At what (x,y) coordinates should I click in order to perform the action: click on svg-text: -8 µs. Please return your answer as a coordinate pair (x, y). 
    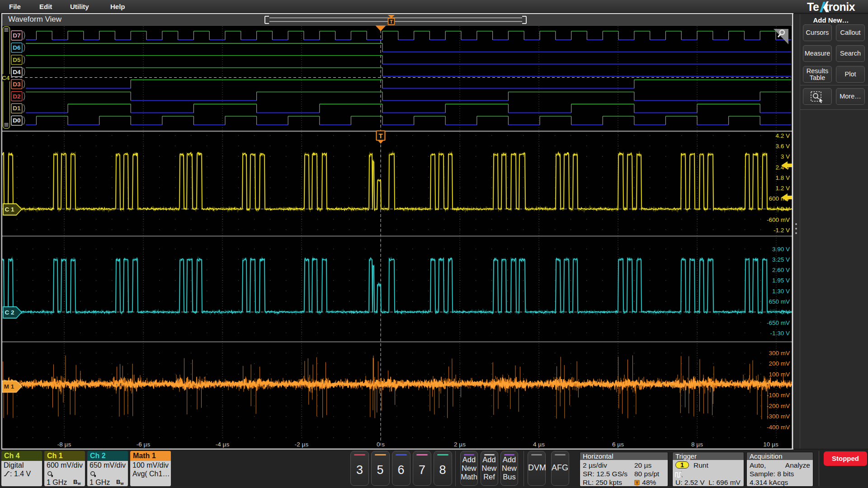
    Looking at the image, I should click on (64, 445).